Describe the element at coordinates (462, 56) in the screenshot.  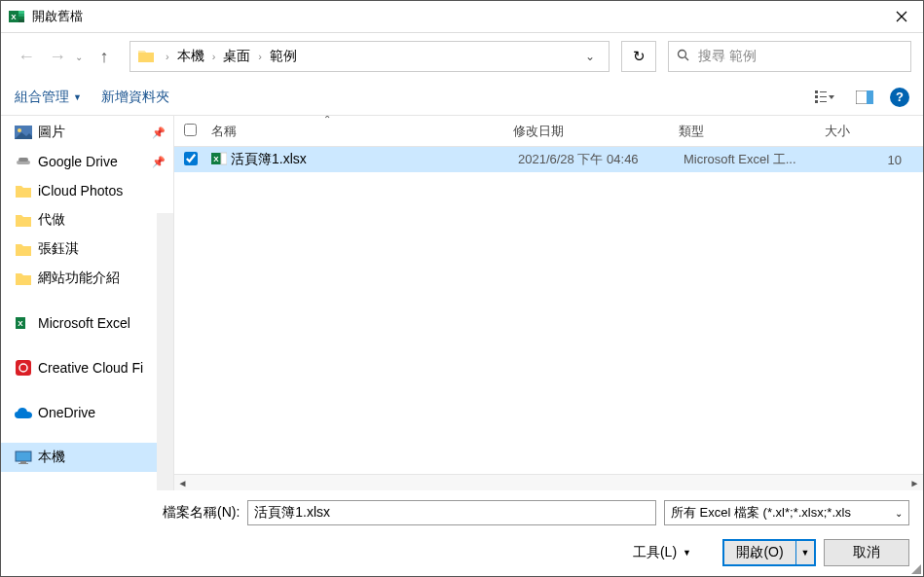
I see `navigation-bar: ← → ⌄ ↑ › 本機 › 桌面 › 範例 ⌄ ↻ 搜尋 範例` at that location.